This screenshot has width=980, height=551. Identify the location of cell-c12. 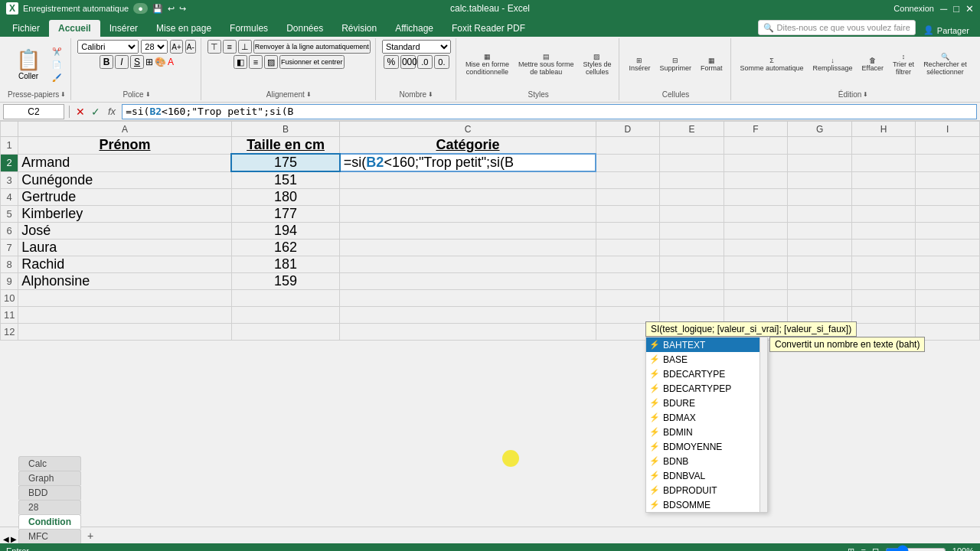
(468, 332).